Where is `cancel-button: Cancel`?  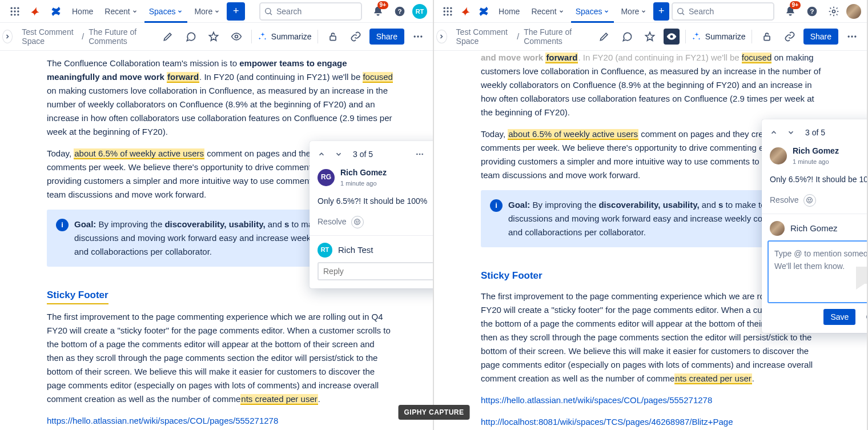
cancel-button: Cancel is located at coordinates (865, 317).